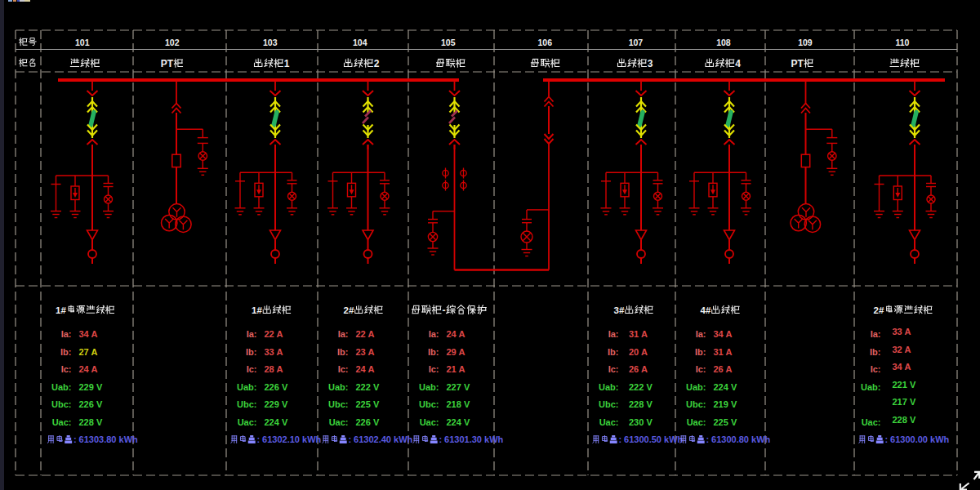  Describe the element at coordinates (639, 352) in the screenshot. I see `svg-text: 20 A` at that location.